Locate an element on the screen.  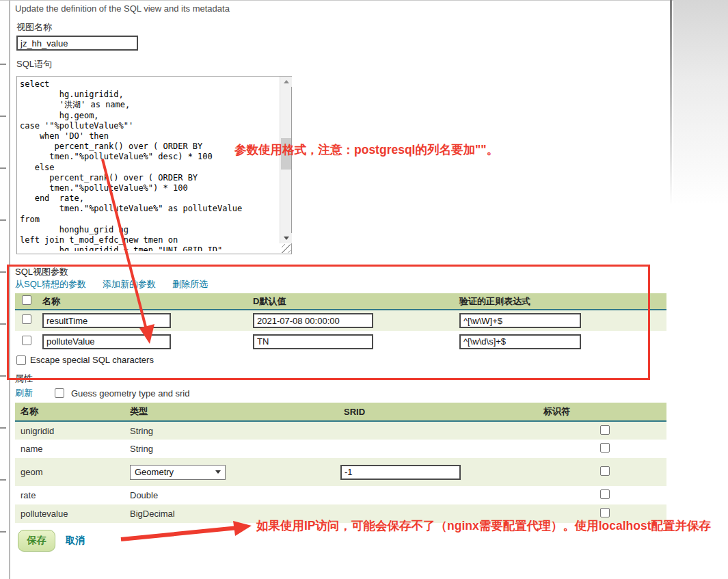
sql-code-text: select hg.unigridid, '洪湖' as name, hg.ge… is located at coordinates (149, 165).